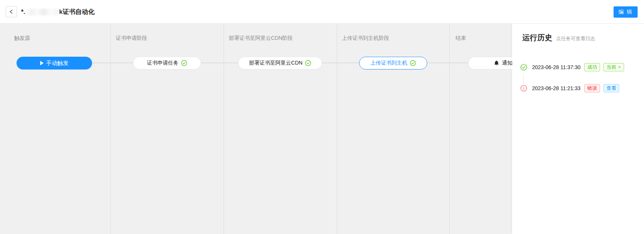 This screenshot has width=644, height=234. What do you see at coordinates (42, 63) in the screenshot?
I see `play-icon` at bounding box center [42, 63].